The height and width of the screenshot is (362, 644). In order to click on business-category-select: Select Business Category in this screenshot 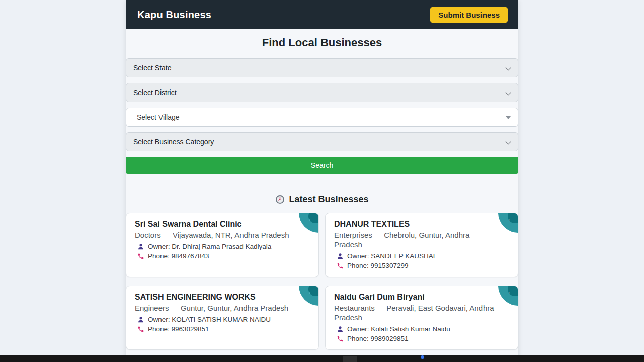, I will do `click(322, 142)`.